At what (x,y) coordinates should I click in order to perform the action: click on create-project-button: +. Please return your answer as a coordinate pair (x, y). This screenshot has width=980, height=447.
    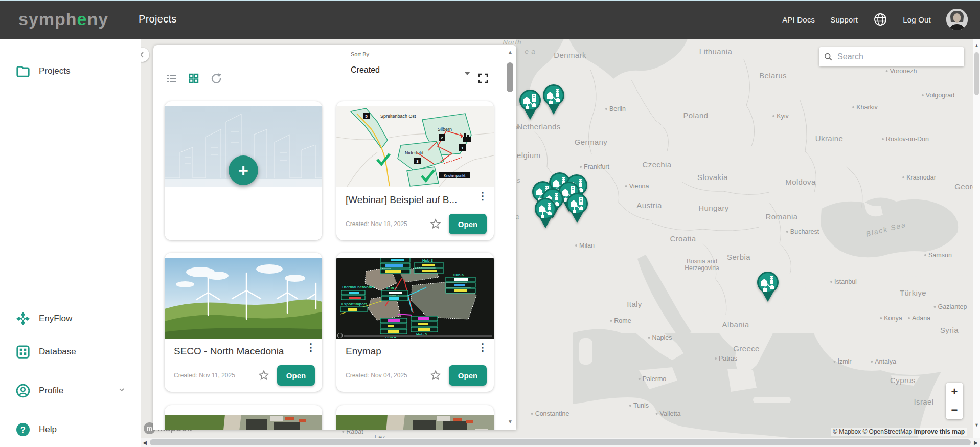
    Looking at the image, I should click on (243, 170).